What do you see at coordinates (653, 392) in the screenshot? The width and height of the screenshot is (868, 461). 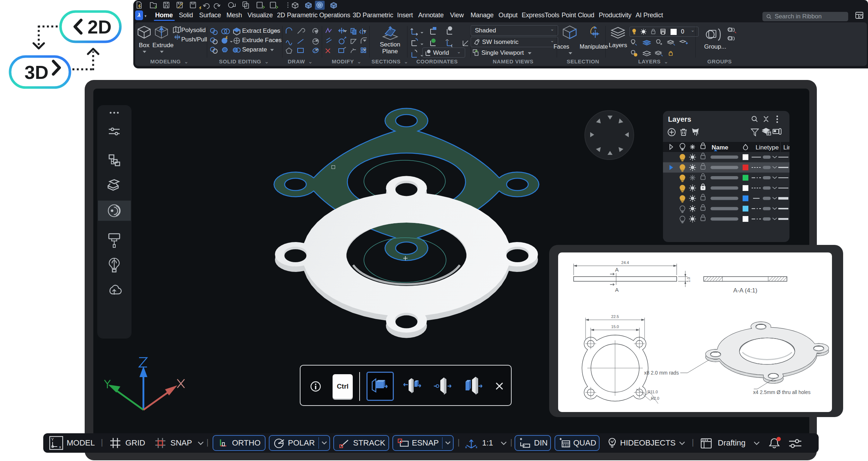 I see `svg-text: R11.0` at bounding box center [653, 392].